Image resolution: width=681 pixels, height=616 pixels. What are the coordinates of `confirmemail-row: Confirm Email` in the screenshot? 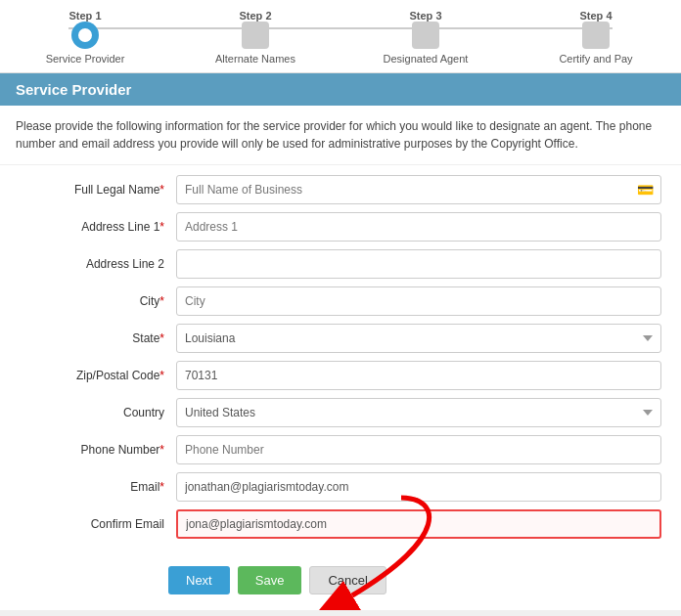 It's located at (340, 524).